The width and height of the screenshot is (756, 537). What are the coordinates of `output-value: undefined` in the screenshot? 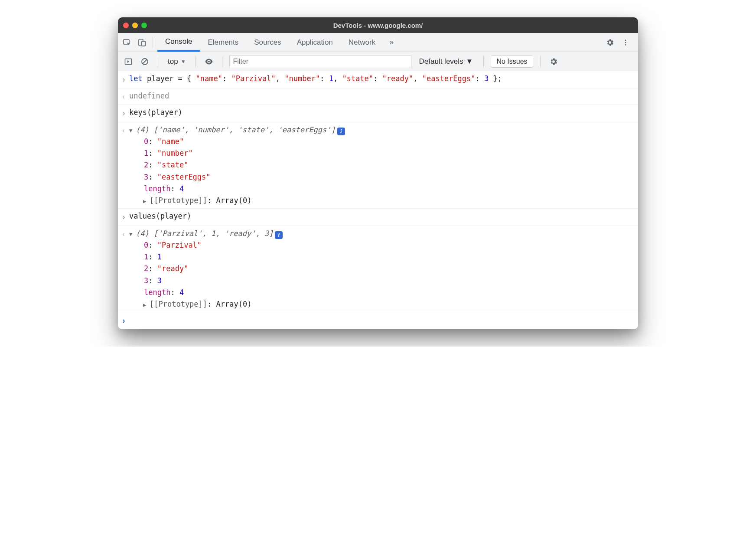 It's located at (381, 96).